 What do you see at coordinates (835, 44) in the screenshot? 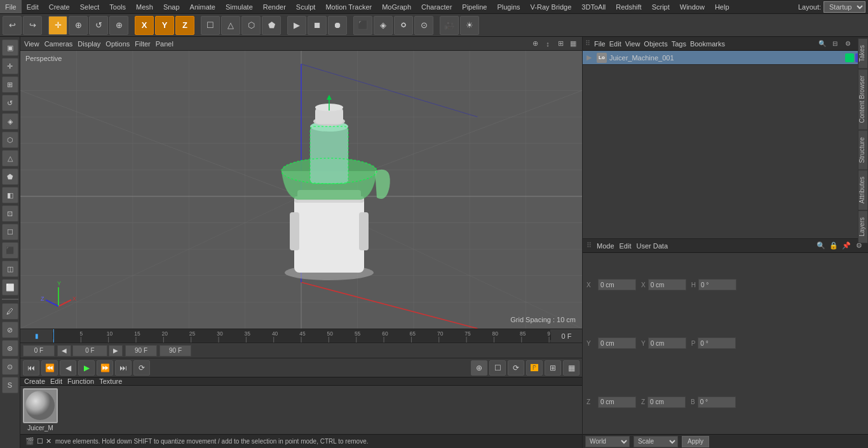
I see `obj-filter-icon: ⊟` at bounding box center [835, 44].